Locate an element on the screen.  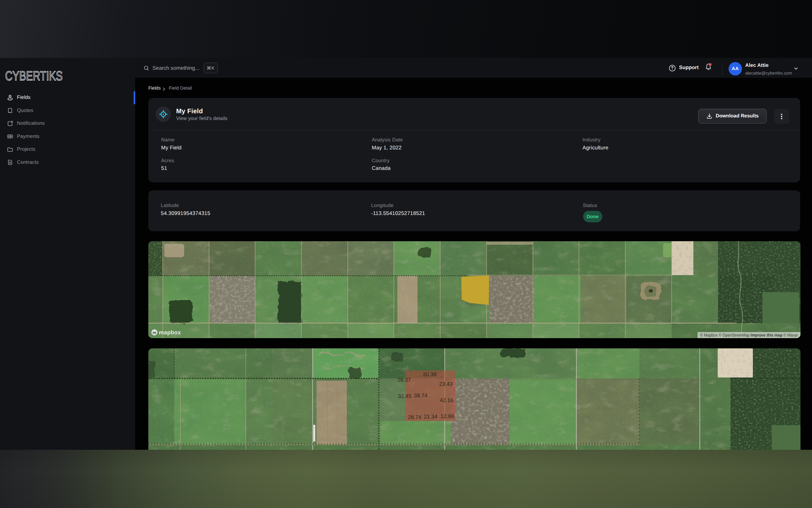
svg-text: 12.99 is located at coordinates (447, 416).